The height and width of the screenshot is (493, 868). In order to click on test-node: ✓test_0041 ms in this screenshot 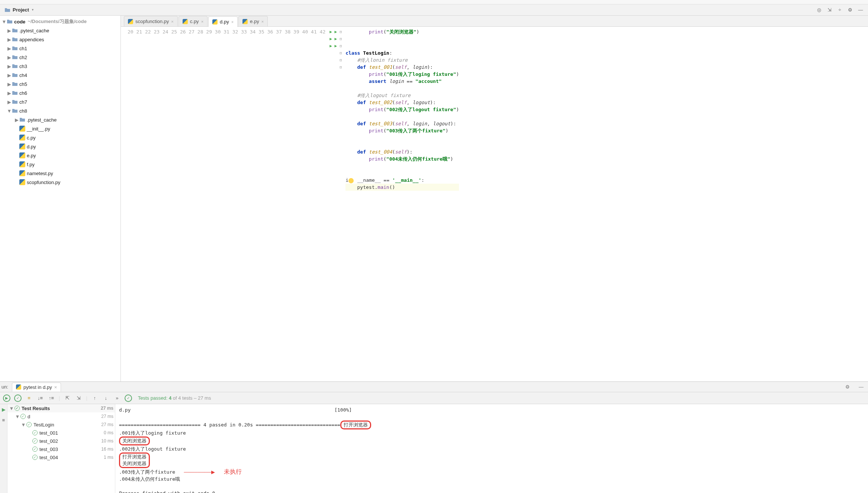, I will do `click(61, 457)`.